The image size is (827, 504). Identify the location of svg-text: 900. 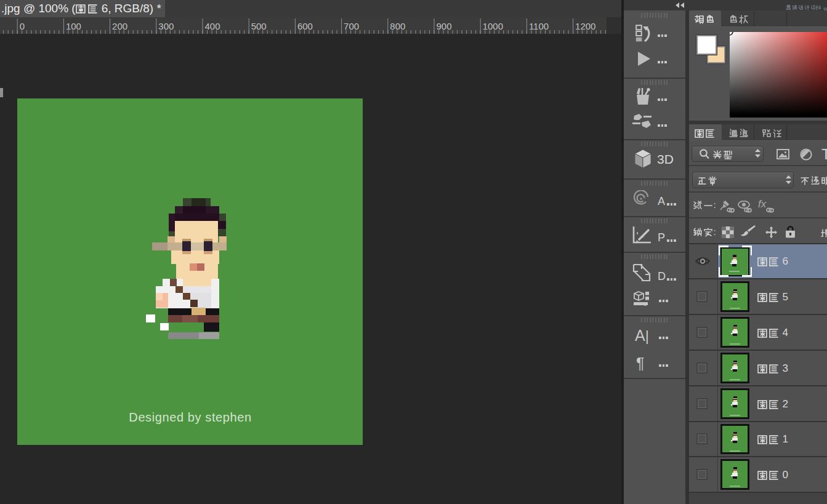
(445, 26).